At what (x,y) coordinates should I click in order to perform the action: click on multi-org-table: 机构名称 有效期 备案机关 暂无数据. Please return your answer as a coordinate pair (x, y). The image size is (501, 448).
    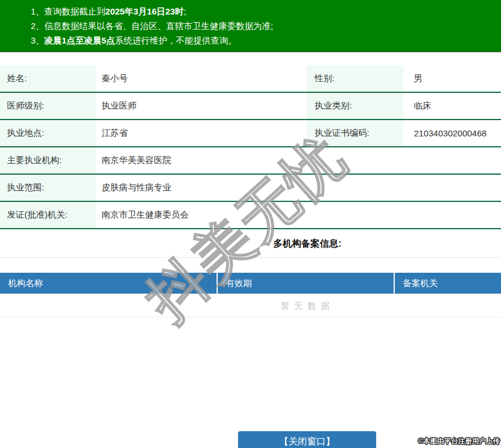
    Looking at the image, I should click on (251, 295).